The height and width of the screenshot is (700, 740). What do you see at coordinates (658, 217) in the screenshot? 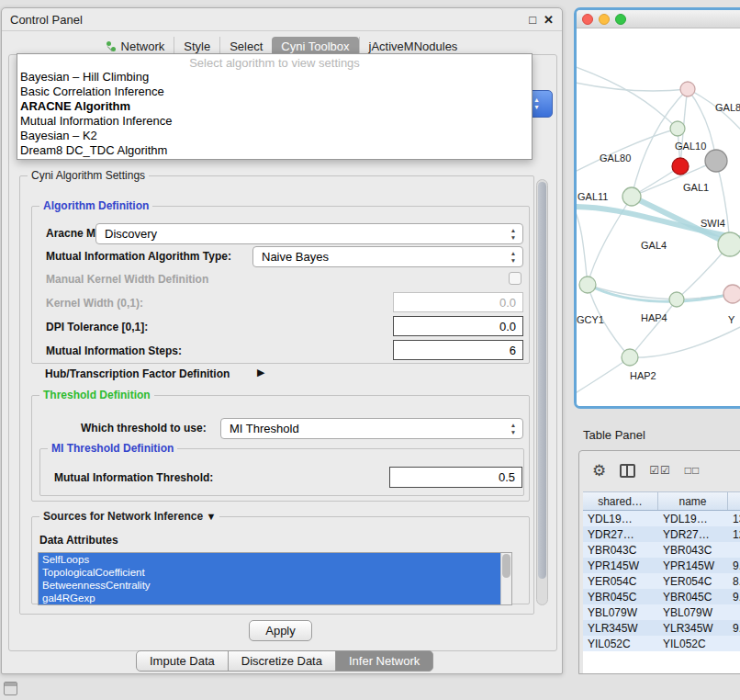
I see `network-canvas: GAL8GAL80GAL10GAL11GAL1SWI4GAL4GCY1HAP4Y…` at bounding box center [658, 217].